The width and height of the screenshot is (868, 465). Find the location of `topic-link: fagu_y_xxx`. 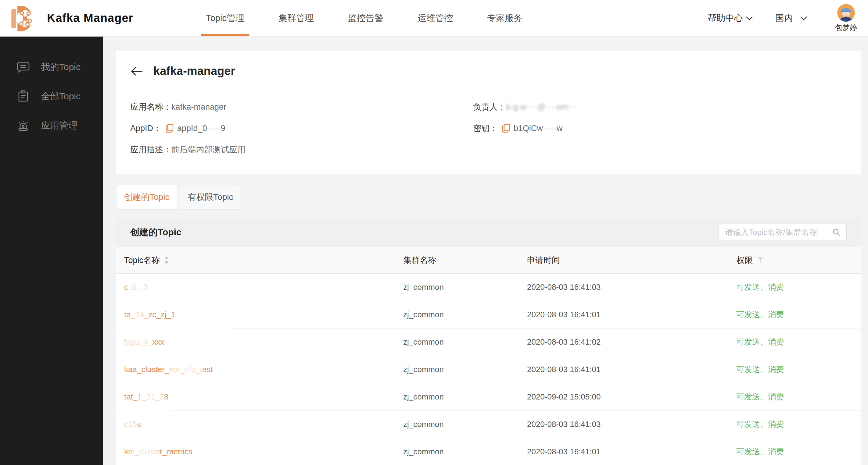

topic-link: fagu_y_xxx is located at coordinates (264, 342).